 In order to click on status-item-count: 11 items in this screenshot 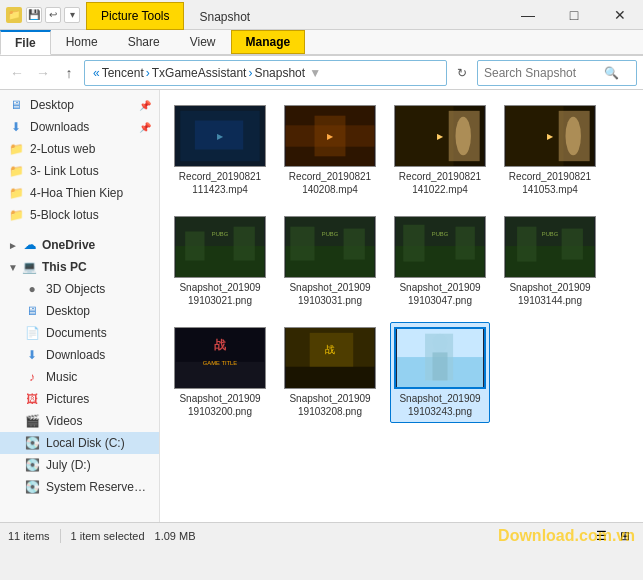, I will do `click(29, 536)`.